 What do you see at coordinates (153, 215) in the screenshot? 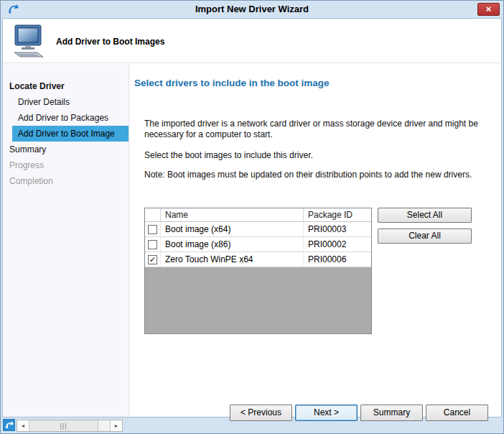
I see `checkbox-column-header` at bounding box center [153, 215].